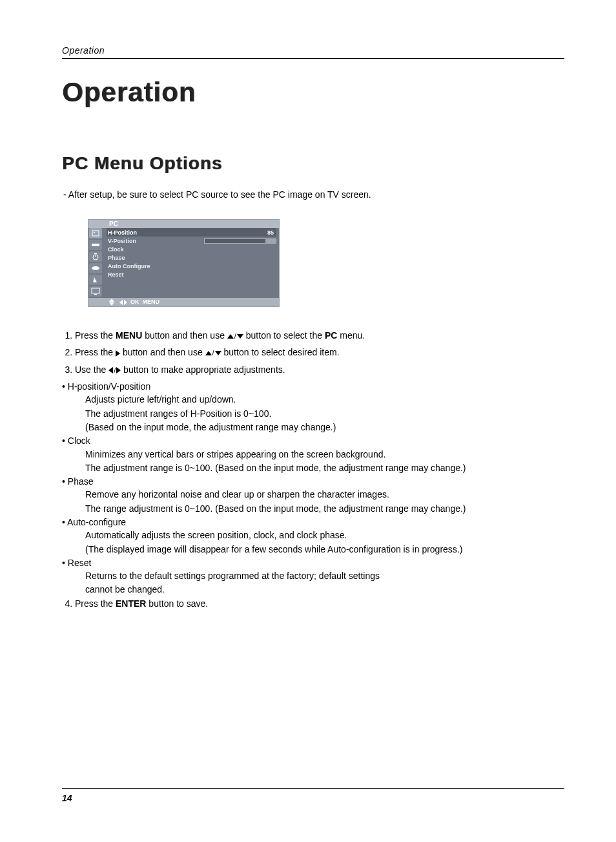 This screenshot has height=842, width=616. What do you see at coordinates (67, 798) in the screenshot?
I see `page-number: 14` at bounding box center [67, 798].